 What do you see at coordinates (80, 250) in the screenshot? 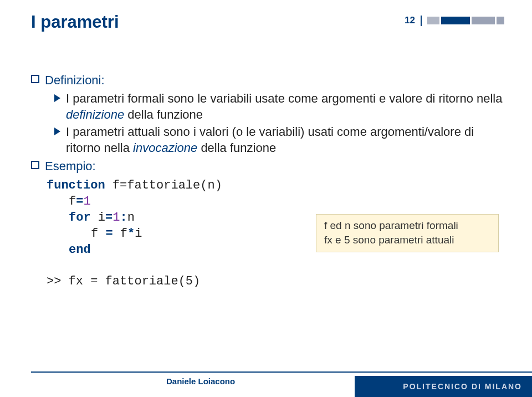
I see `keyword: end` at bounding box center [80, 250].